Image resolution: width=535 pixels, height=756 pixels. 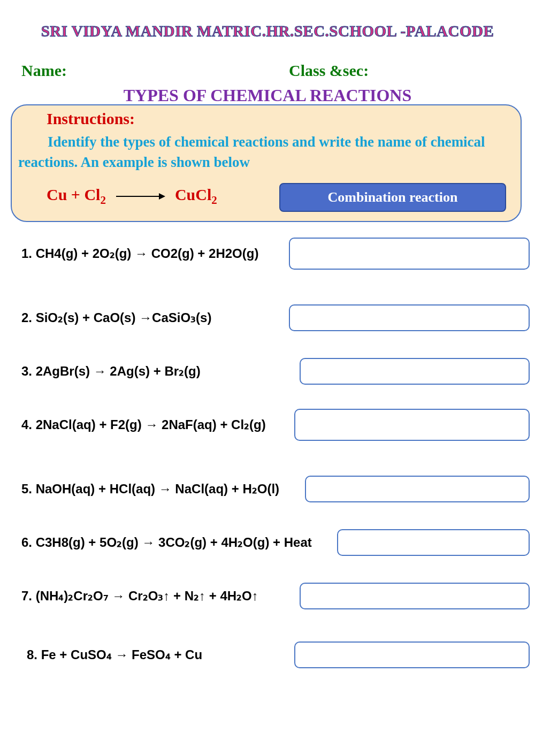 I want to click on question-row-2: 2. SiO₂(s) + CaO(s) →CaSiO₃(s), so click(x=268, y=318).